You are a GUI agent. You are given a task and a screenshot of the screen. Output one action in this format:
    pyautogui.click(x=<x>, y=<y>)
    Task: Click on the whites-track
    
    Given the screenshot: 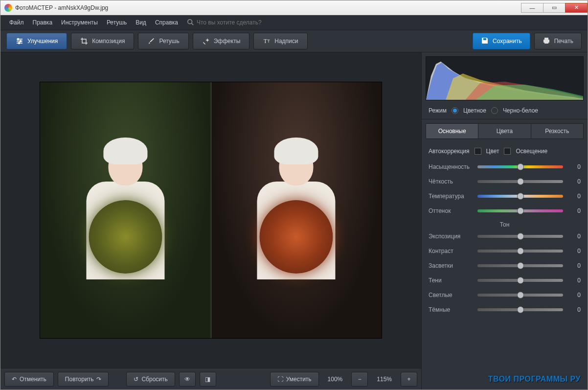 What is the action you would take?
    pyautogui.click(x=520, y=295)
    